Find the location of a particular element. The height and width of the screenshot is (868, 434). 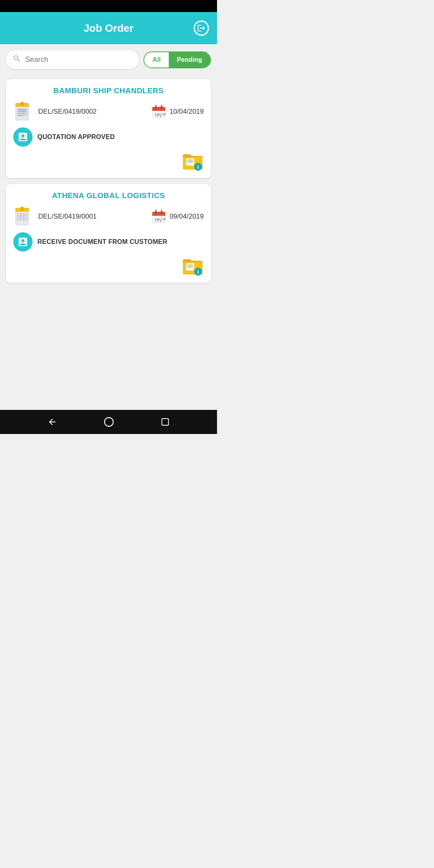

info-folder-button-1: i is located at coordinates (192, 162).